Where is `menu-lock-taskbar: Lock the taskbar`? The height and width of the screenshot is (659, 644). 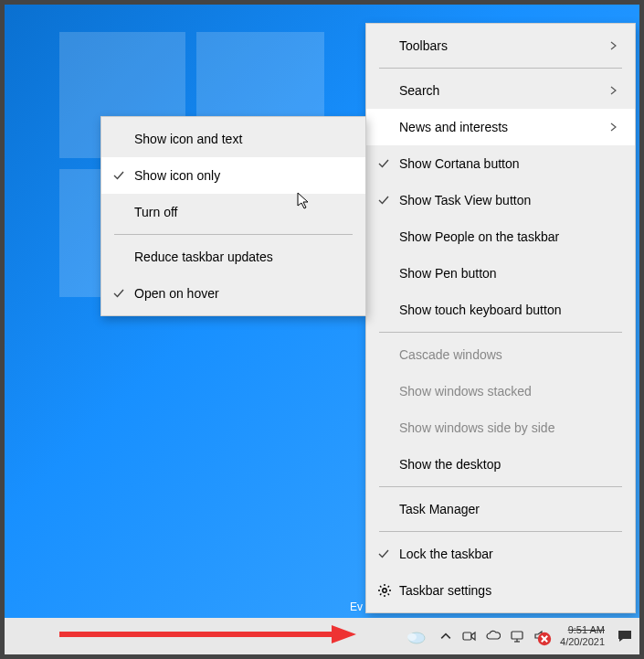
menu-lock-taskbar: Lock the taskbar is located at coordinates (501, 554).